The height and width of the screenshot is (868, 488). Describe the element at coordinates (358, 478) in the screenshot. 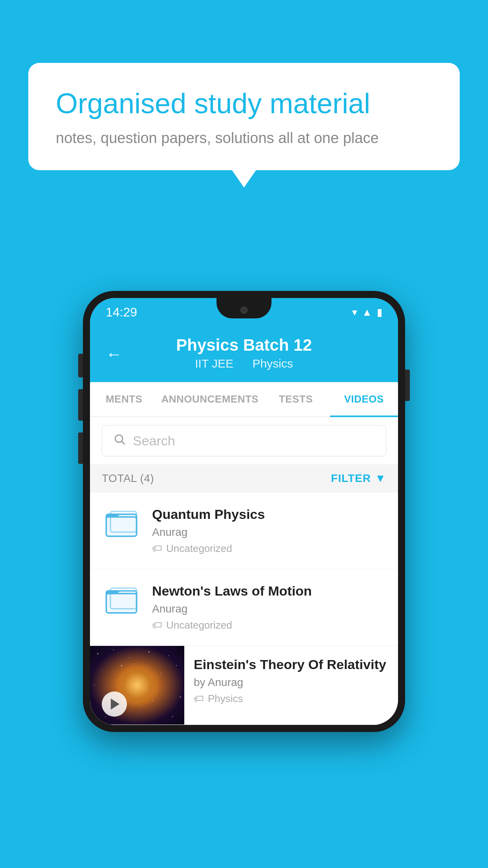

I see `filter-button: FILTER ▼` at that location.